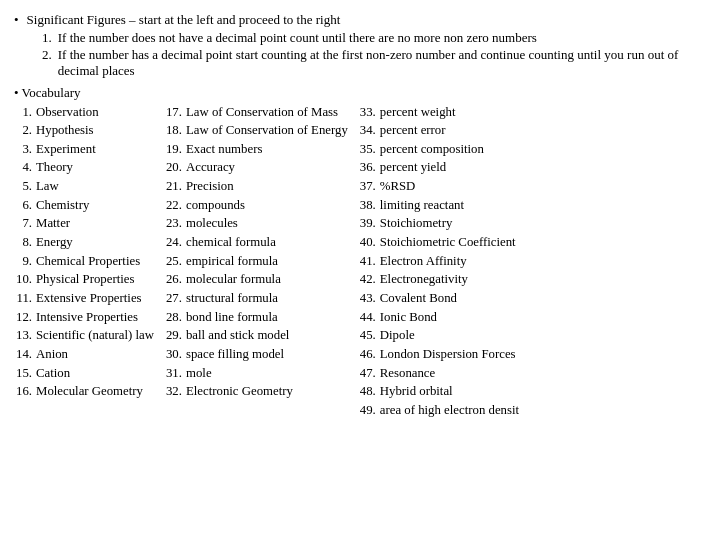 The image size is (720, 540). Describe the element at coordinates (440, 112) in the screenshot. I see `list-item: 33.percent weight` at that location.